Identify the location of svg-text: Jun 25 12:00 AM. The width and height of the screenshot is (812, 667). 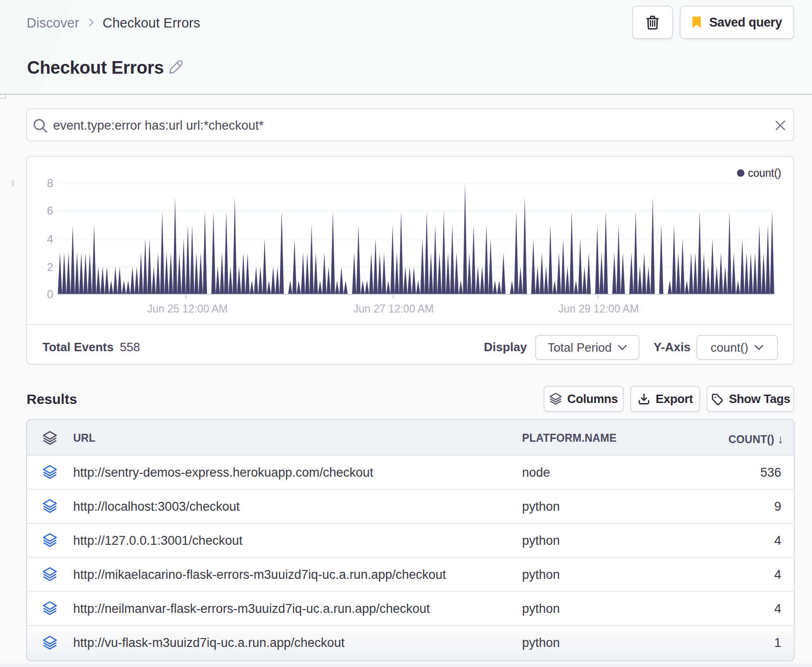
(187, 309).